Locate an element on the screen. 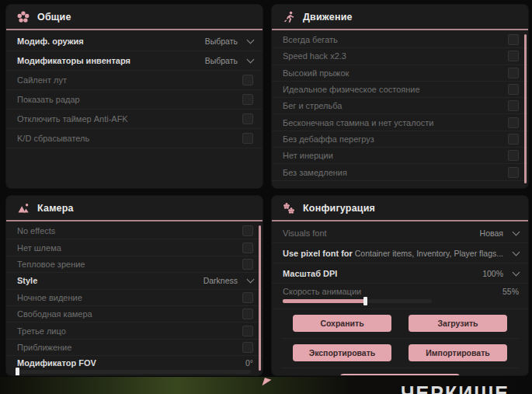 The width and height of the screenshot is (532, 394). export-button: Экспортировать is located at coordinates (342, 353).